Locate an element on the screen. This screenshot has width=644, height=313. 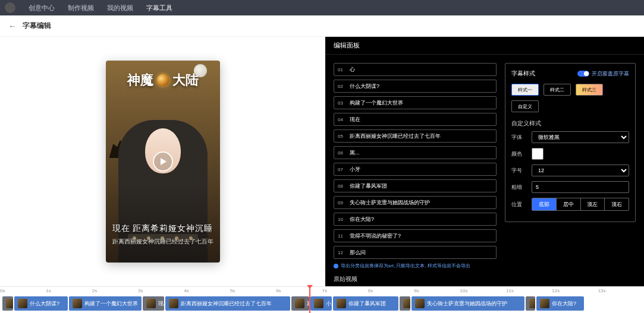
subtitle-index: 02 is located at coordinates (342, 87).